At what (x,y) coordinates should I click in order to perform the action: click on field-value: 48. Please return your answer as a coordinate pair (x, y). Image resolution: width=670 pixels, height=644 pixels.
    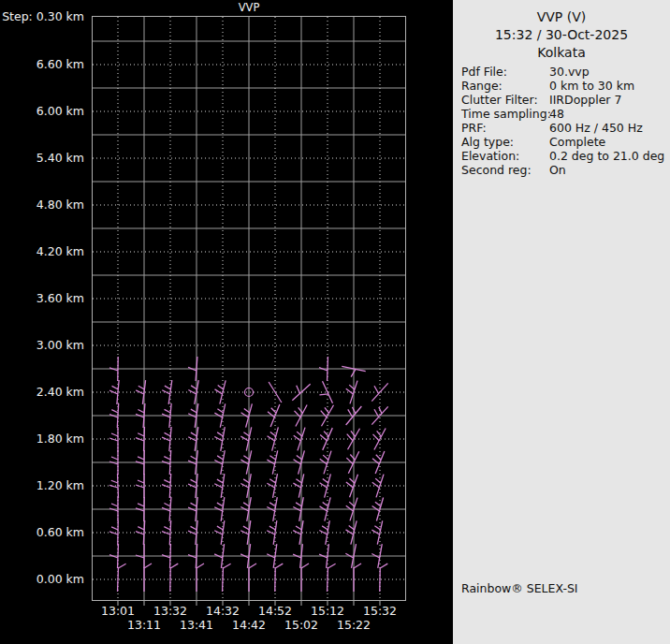
    Looking at the image, I should click on (557, 114).